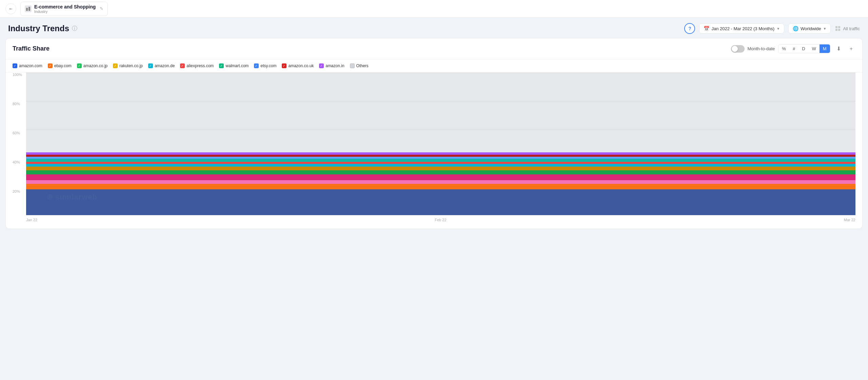 Image resolution: width=868 pixels, height=380 pixels. I want to click on bar-amazon, so click(441, 202).